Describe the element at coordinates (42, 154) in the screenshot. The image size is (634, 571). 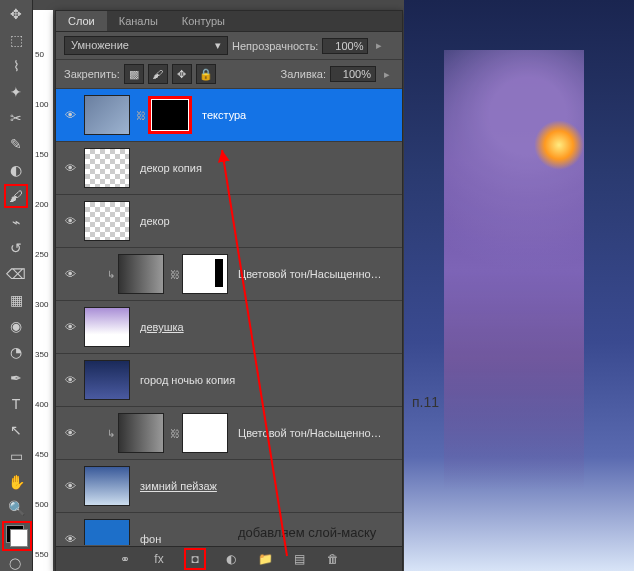
I see `ruler-mark: 150` at that location.